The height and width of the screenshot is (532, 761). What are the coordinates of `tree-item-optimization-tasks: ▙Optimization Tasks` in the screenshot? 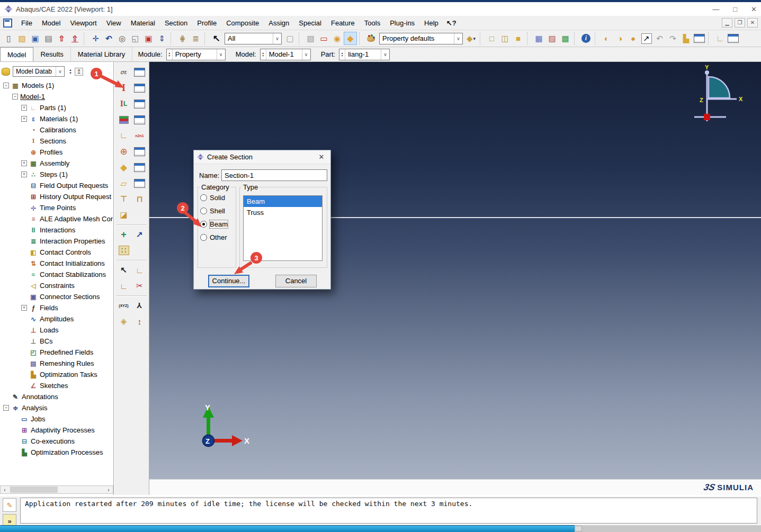 It's located at (57, 375).